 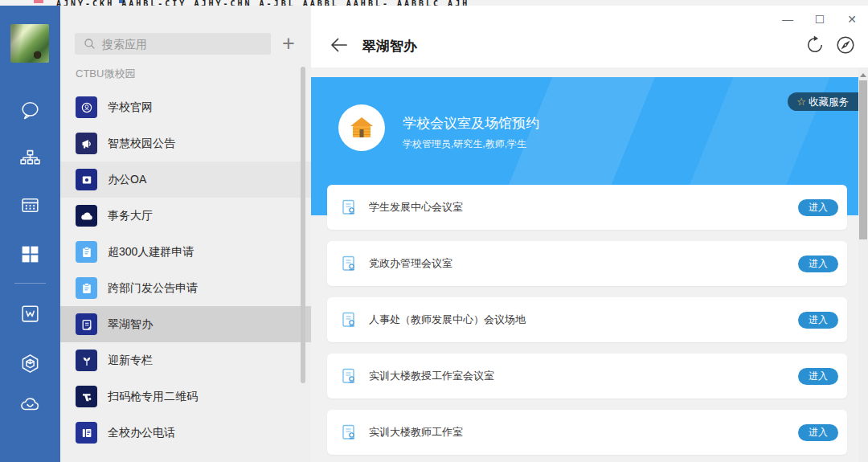 What do you see at coordinates (186, 288) in the screenshot?
I see `app-list-item: 跨部门发公告申请` at bounding box center [186, 288].